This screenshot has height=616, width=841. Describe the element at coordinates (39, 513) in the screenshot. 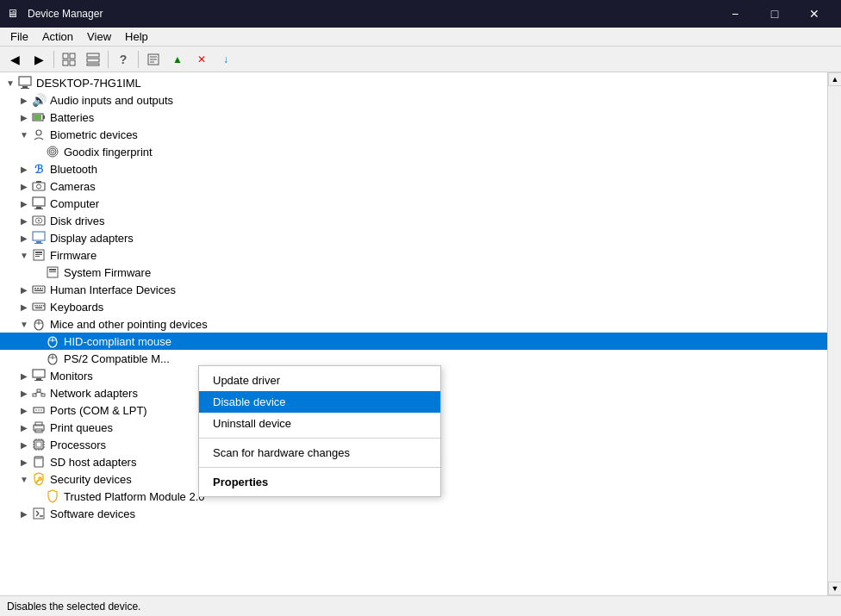

I see `icon-software` at that location.